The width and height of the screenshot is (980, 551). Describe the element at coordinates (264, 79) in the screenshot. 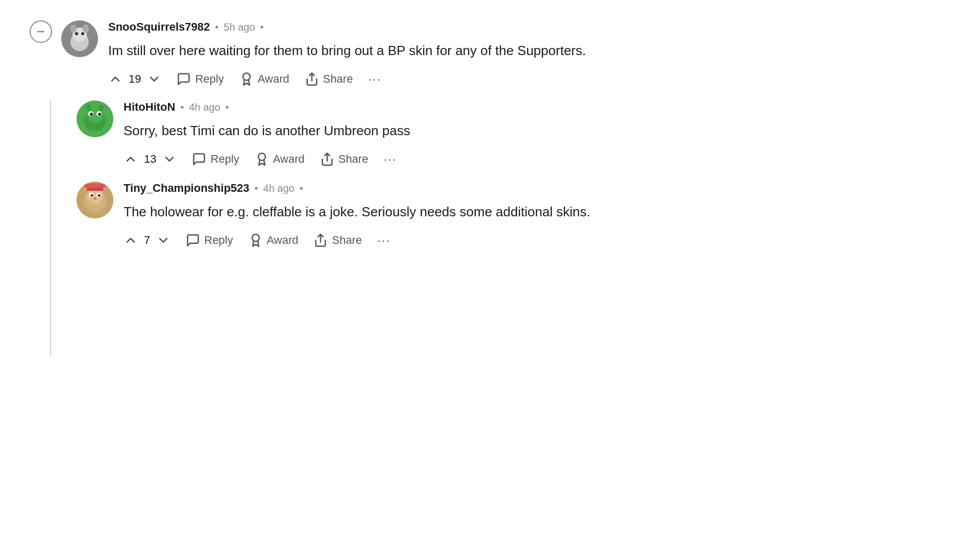

I see `top-award-button: Award` at that location.